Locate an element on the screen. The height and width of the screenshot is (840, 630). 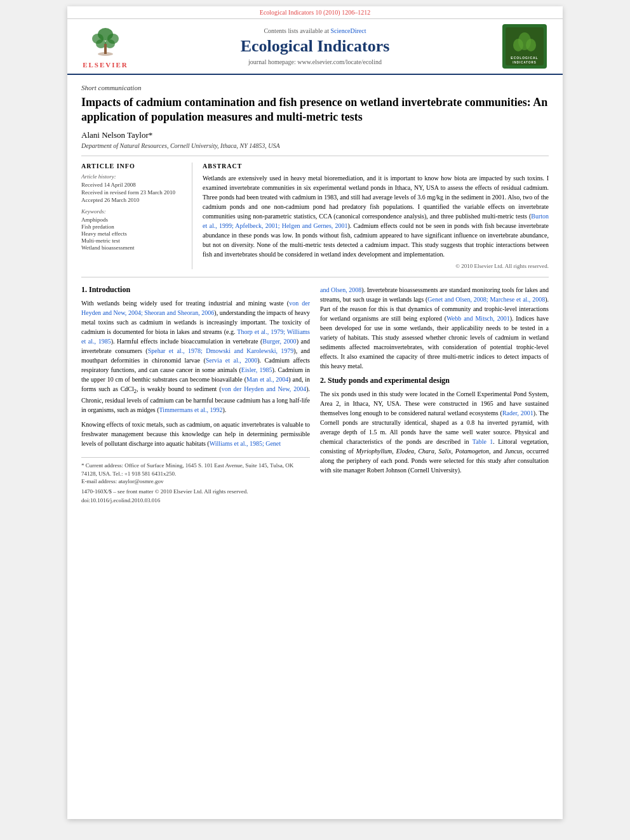
article-info-section: ARTICLE INFO Article history: Received 1… is located at coordinates (137, 216).